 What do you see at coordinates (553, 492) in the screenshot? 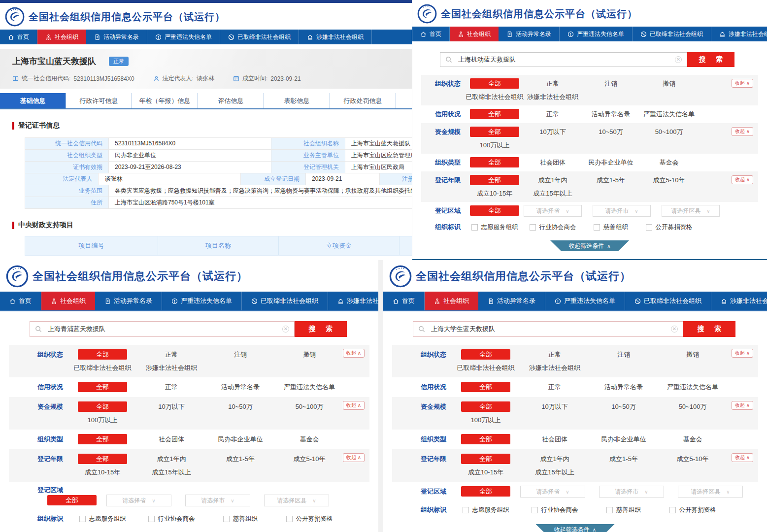
I see `province-select: 请选择省∨` at bounding box center [553, 492].